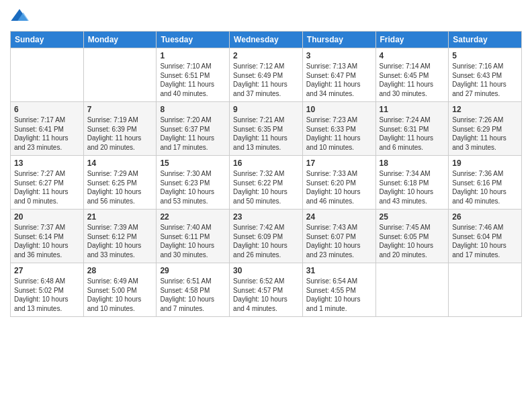  Describe the element at coordinates (412, 40) in the screenshot. I see `header-friday: Friday` at that location.